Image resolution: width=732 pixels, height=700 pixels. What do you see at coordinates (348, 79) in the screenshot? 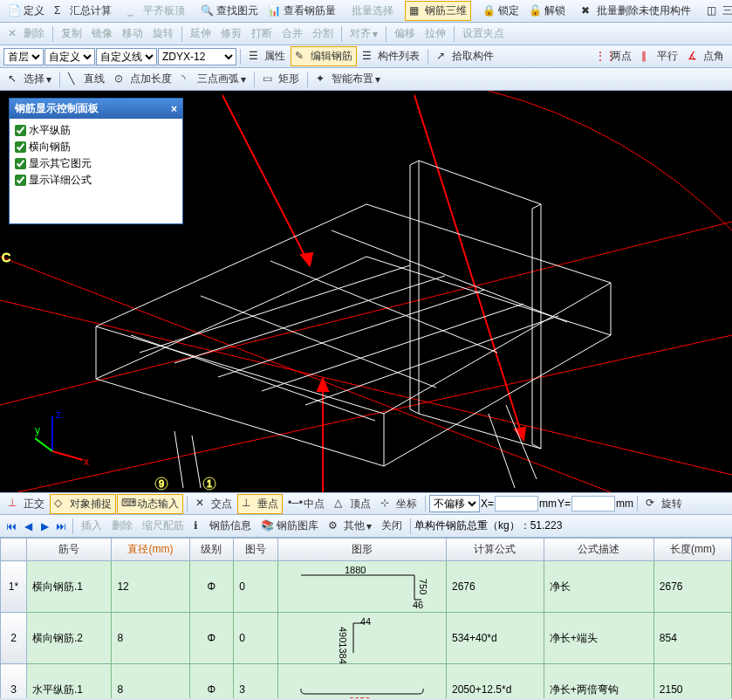
I see `btn-smart: ✦智能布置 ▾` at bounding box center [348, 79].